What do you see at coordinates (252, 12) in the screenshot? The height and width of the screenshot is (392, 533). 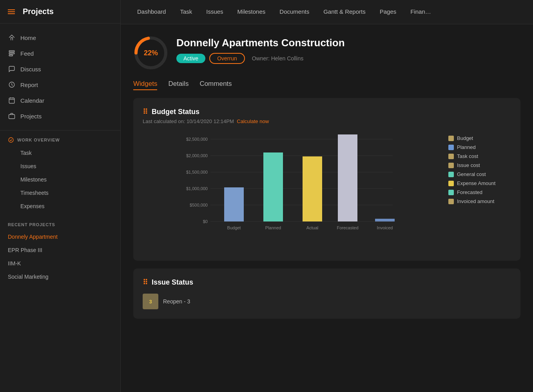 I see `nav-milestones: Milestones` at bounding box center [252, 12].